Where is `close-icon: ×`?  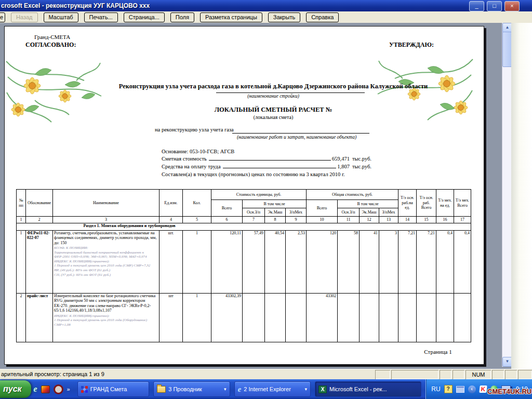
close-icon: × is located at coordinates (512, 6).